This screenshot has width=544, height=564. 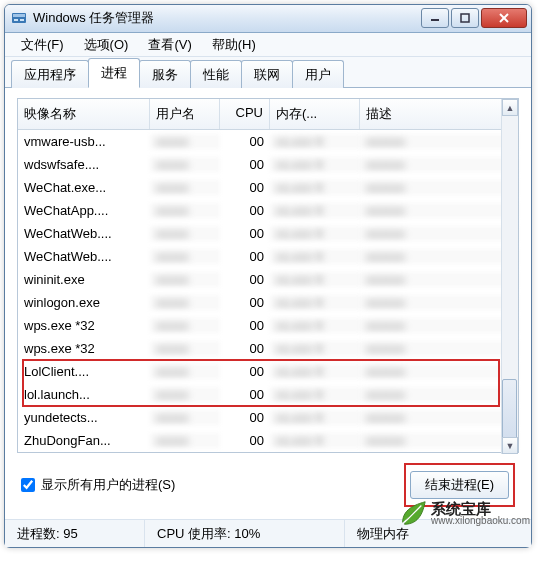 What do you see at coordinates (465, 18) in the screenshot?
I see `maximize-button` at bounding box center [465, 18].